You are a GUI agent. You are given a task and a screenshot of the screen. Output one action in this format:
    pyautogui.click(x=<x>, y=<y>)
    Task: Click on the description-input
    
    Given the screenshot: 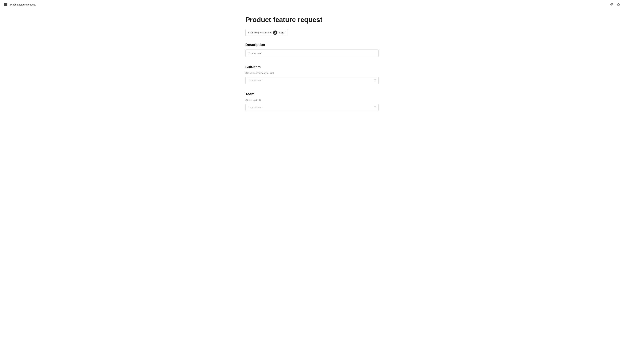 What is the action you would take?
    pyautogui.click(x=312, y=53)
    